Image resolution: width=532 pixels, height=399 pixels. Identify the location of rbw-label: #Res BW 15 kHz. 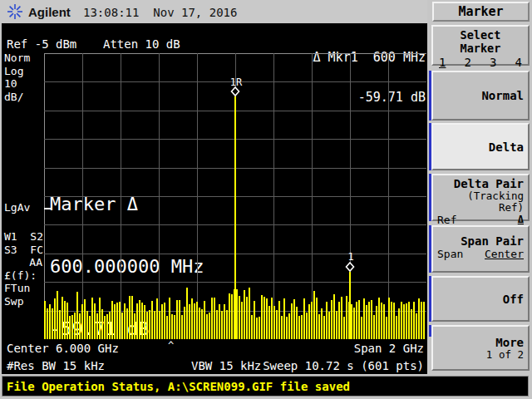
(56, 366).